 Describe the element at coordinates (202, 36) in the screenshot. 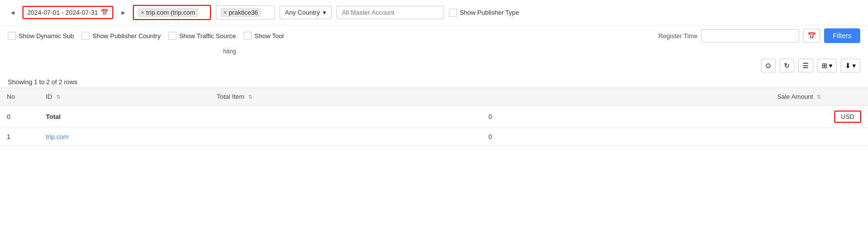

I see `show-traffic-source-checkbox: Show Traffic Source` at that location.